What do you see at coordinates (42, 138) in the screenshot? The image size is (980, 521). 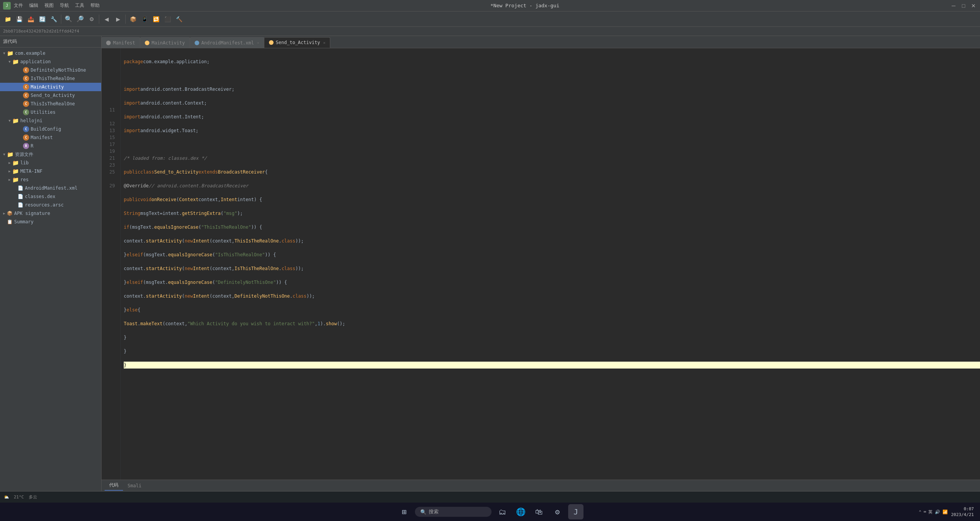 I see `tree-label: Manifest` at bounding box center [42, 138].